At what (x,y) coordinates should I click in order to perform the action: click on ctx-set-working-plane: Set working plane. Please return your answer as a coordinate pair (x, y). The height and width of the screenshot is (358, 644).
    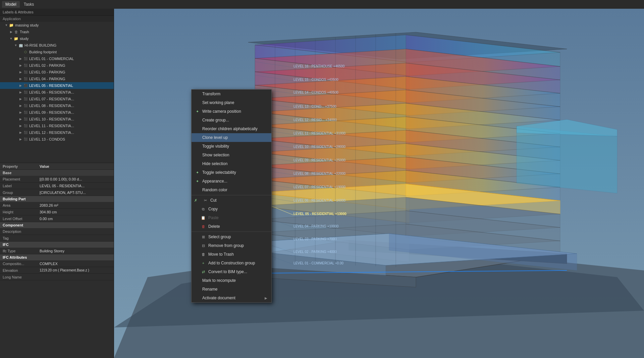
    Looking at the image, I should click on (231, 103).